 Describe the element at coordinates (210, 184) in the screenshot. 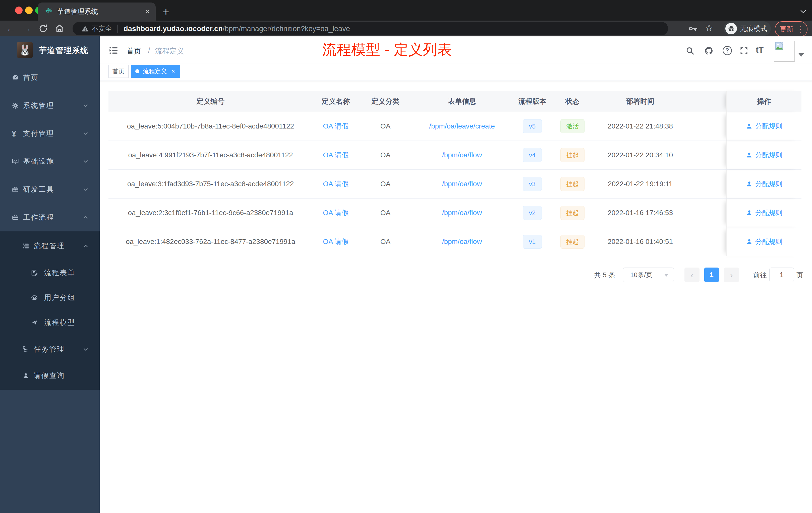

I see `definition-id: oa_leave:3:1fad3d93-7b75-11ec-a3c8-acde4…` at that location.